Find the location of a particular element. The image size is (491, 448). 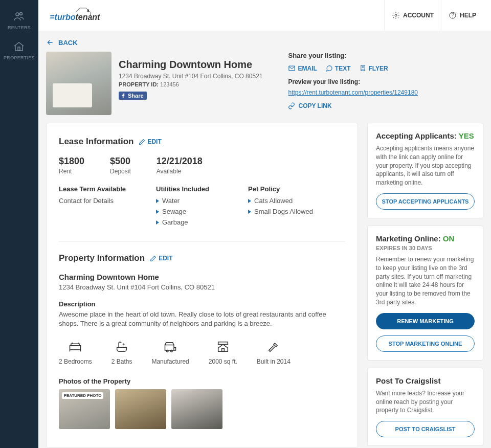

help-label: HELP is located at coordinates (468, 15).